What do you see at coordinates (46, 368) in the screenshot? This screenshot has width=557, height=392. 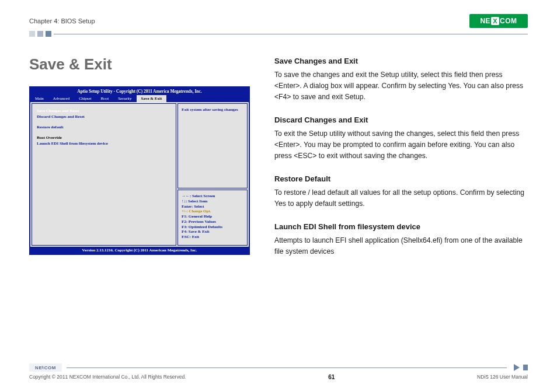 I see `footer-mini-logo: NE♮COM` at bounding box center [46, 368].